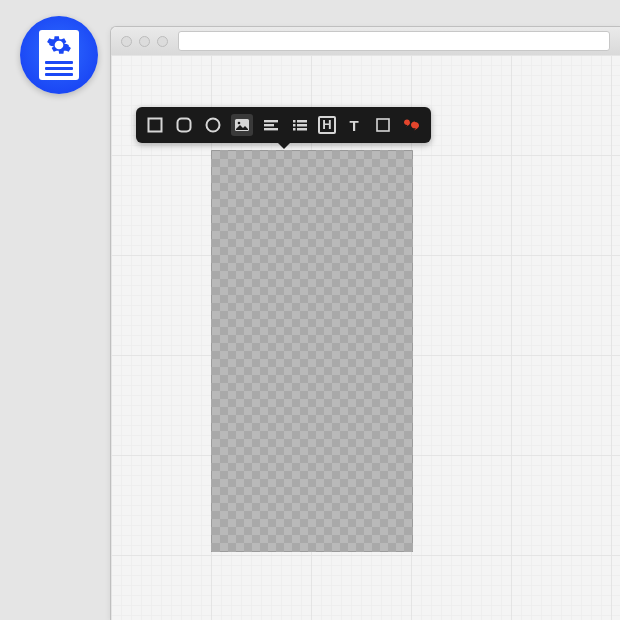 This screenshot has height=620, width=620. What do you see at coordinates (412, 125) in the screenshot?
I see `comment-icon` at bounding box center [412, 125].